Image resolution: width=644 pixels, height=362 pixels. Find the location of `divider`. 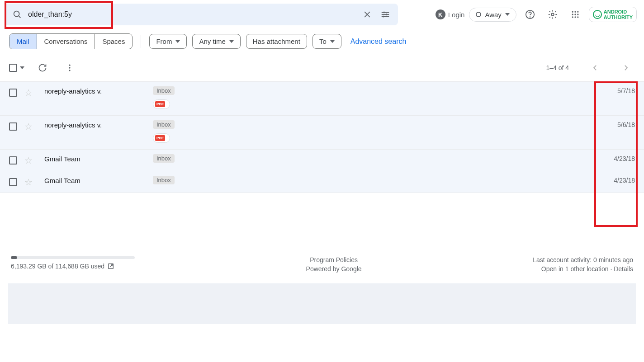

divider is located at coordinates (141, 42).